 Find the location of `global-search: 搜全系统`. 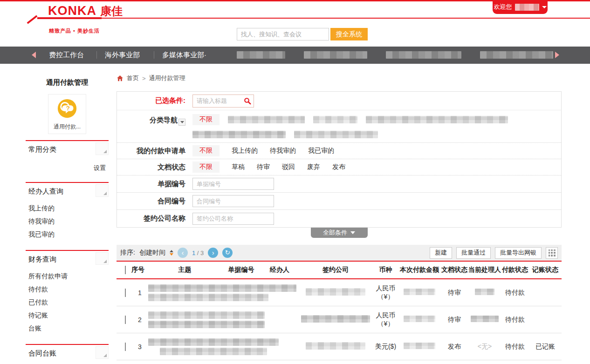

global-search: 搜全系统 is located at coordinates (302, 34).